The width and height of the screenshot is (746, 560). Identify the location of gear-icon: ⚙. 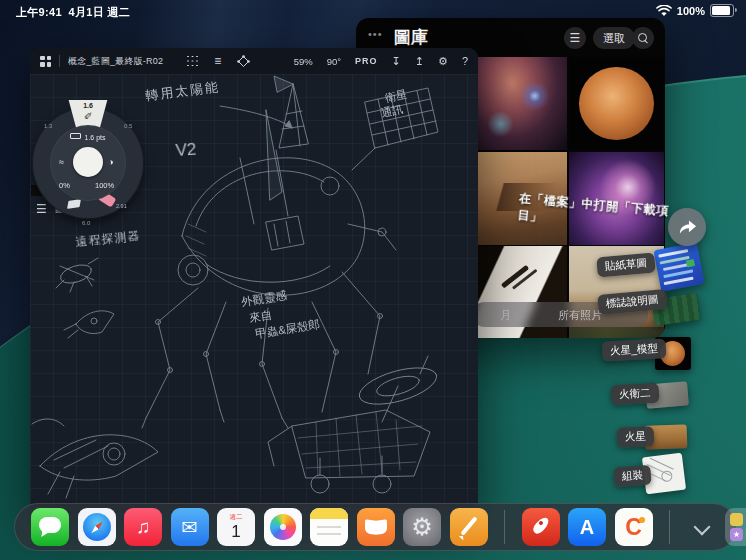
(422, 527).